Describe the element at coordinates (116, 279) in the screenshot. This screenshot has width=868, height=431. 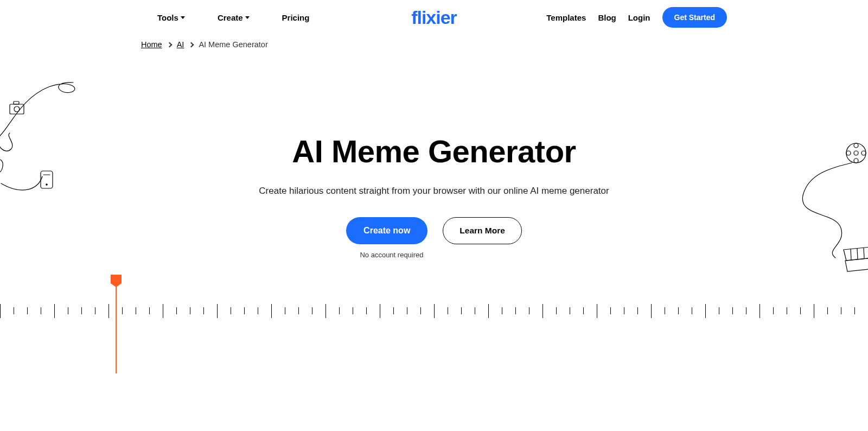
I see `playhead-marker-icon` at that location.